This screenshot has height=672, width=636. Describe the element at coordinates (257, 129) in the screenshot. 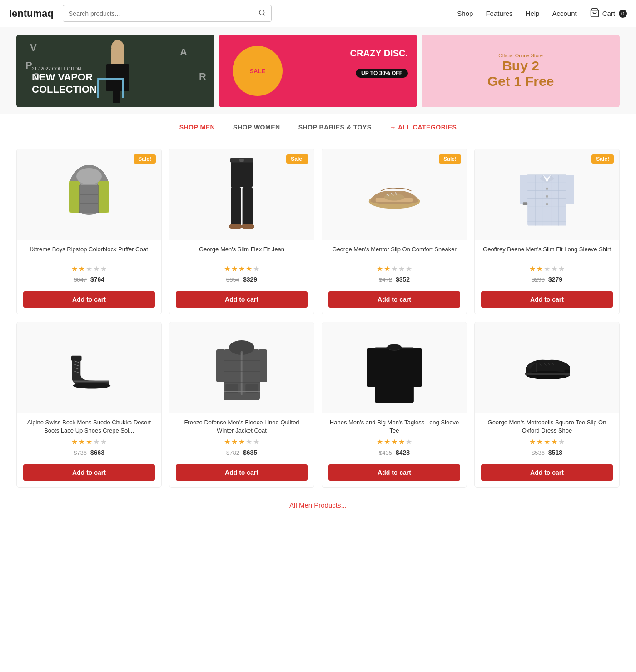

I see `tab-women: SHOP WOMEN` at that location.